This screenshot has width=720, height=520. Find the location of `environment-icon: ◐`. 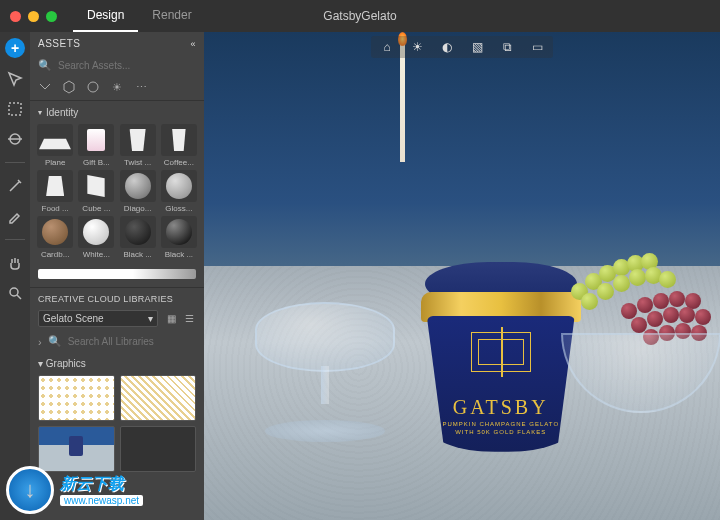

environment-icon: ◐ is located at coordinates (447, 47).